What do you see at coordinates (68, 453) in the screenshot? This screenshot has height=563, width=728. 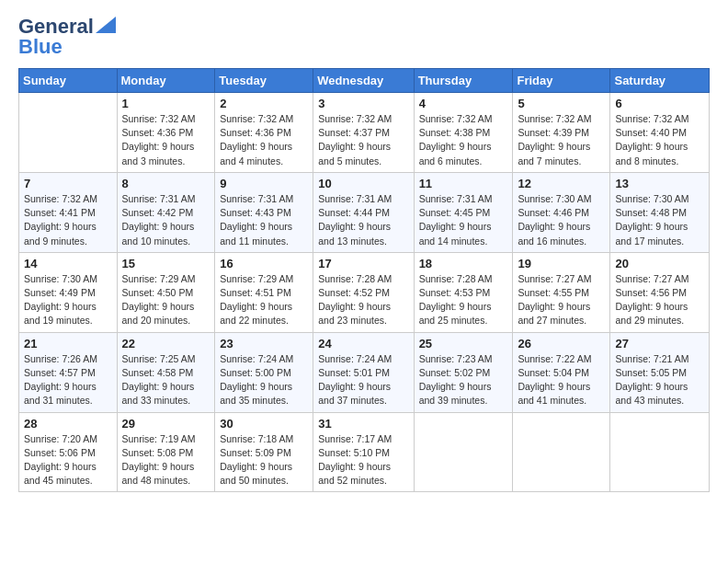 I see `calendar-cell: 28Sunrise: 7:20 AMSunset: 5:06 PMDayligh…` at bounding box center [68, 453].